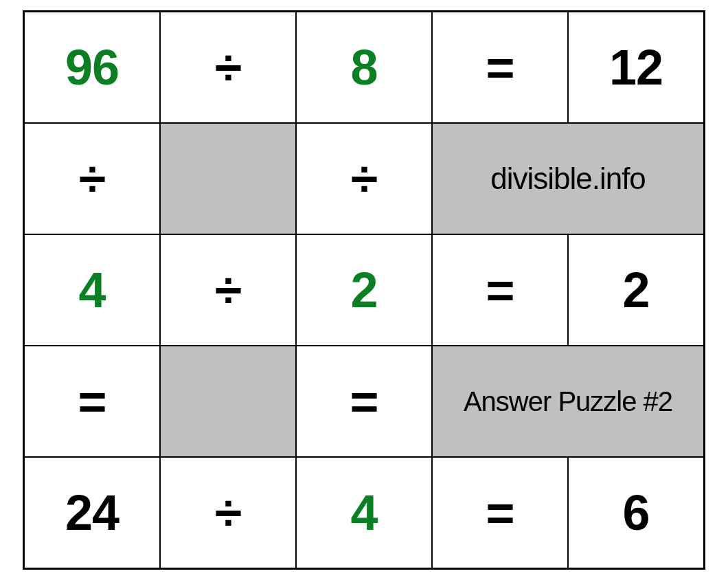  What do you see at coordinates (364, 513) in the screenshot?
I see `cell-r4c2-divisor: 4` at bounding box center [364, 513].